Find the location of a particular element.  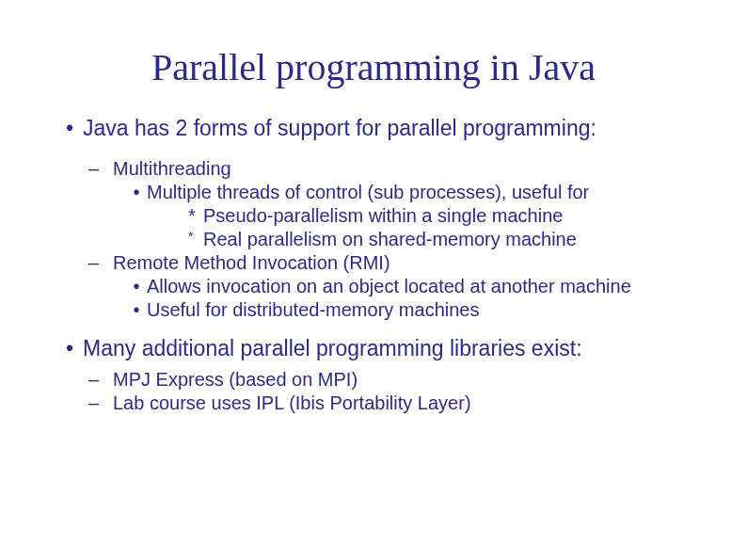

text: Multiple threads of control (sub process… is located at coordinates (368, 192).